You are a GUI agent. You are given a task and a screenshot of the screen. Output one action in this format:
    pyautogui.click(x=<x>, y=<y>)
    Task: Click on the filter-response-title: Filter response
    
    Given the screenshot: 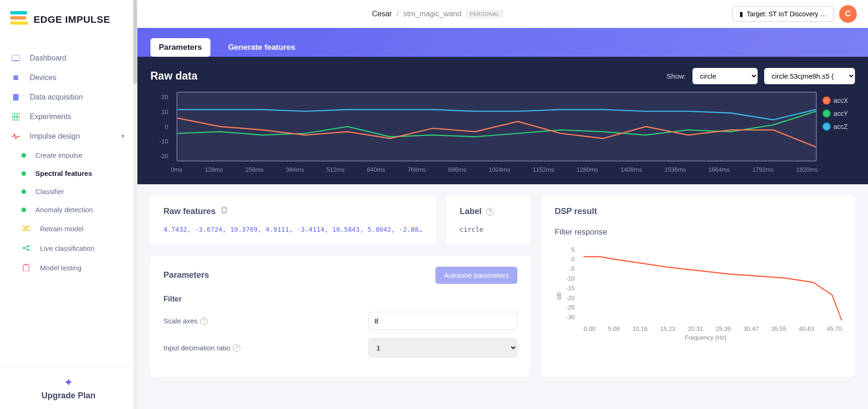 What is the action you would take?
    pyautogui.click(x=698, y=232)
    